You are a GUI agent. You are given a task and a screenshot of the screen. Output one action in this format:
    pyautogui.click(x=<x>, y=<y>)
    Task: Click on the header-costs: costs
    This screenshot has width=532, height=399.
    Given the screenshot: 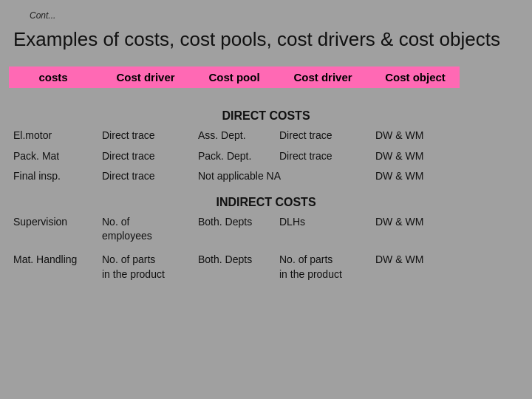 What is the action you would take?
    pyautogui.click(x=53, y=77)
    